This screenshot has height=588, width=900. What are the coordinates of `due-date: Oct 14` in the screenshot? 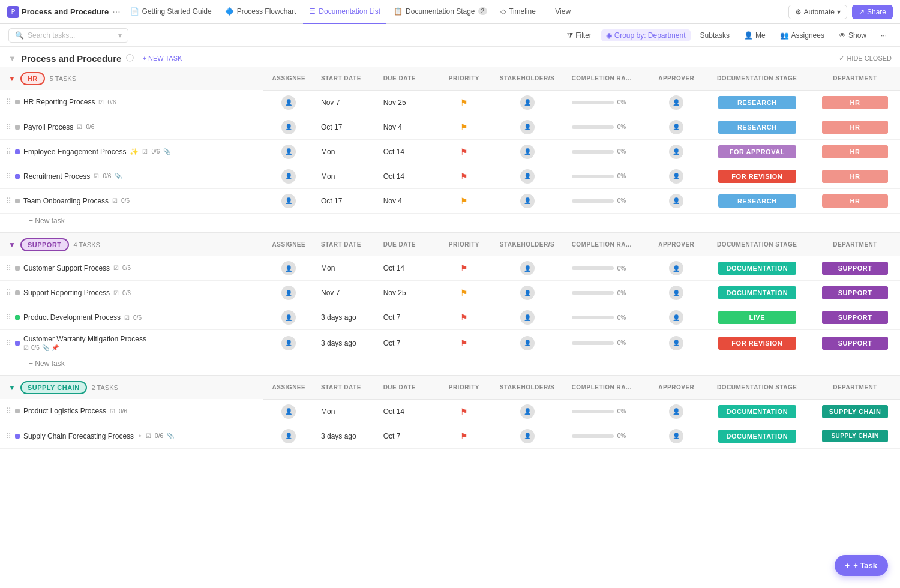 It's located at (409, 269).